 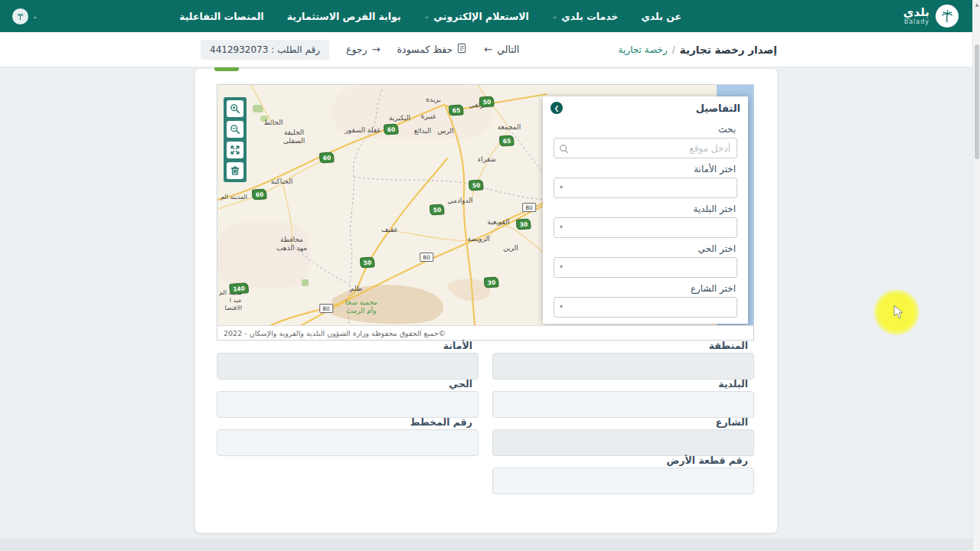 I want to click on form-field-6: رقم قطعة الأرض, so click(x=623, y=474).